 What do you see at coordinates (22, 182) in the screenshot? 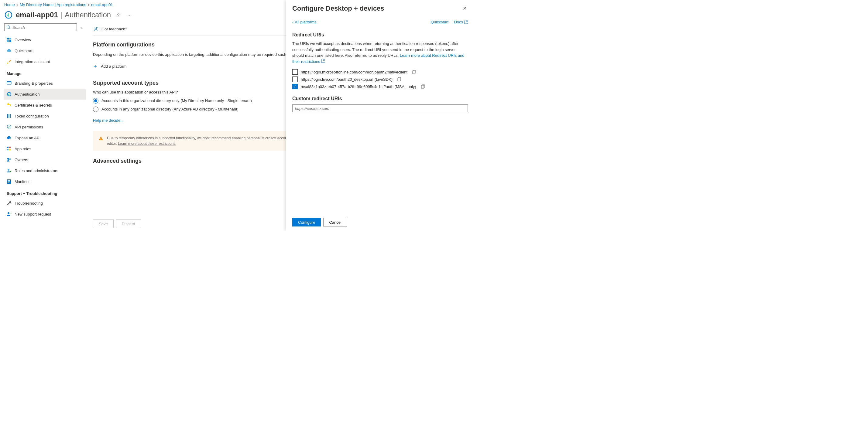
I see `nav-label: Manifest` at bounding box center [22, 182].